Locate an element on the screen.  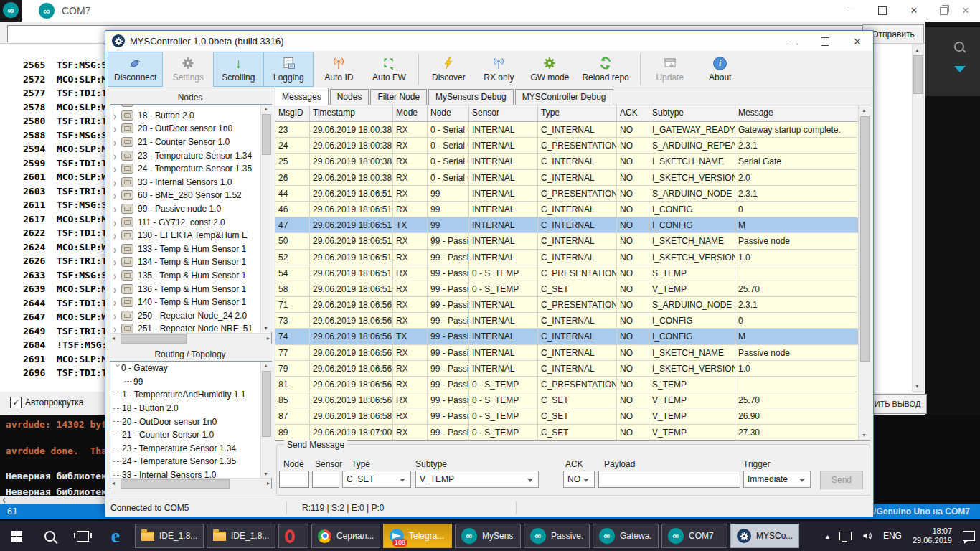
auto-fw-button: Auto FW is located at coordinates (389, 69).